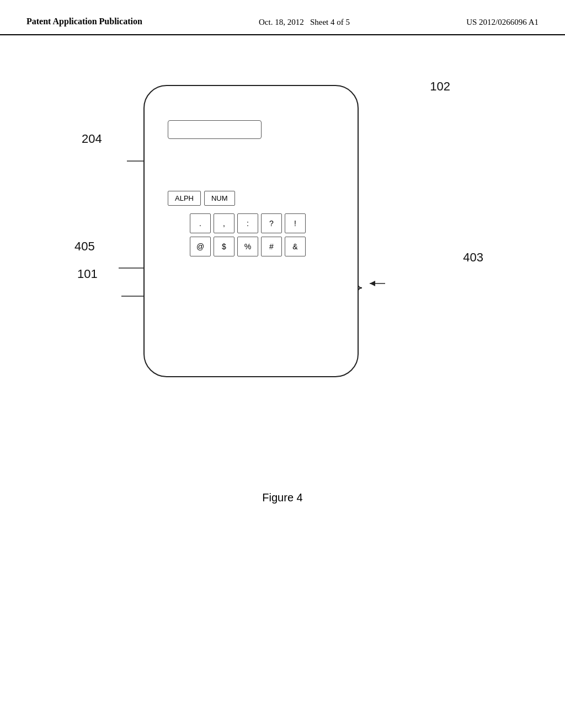 The height and width of the screenshot is (728, 565). I want to click on key-row-2: @ $ % # &, so click(251, 247).